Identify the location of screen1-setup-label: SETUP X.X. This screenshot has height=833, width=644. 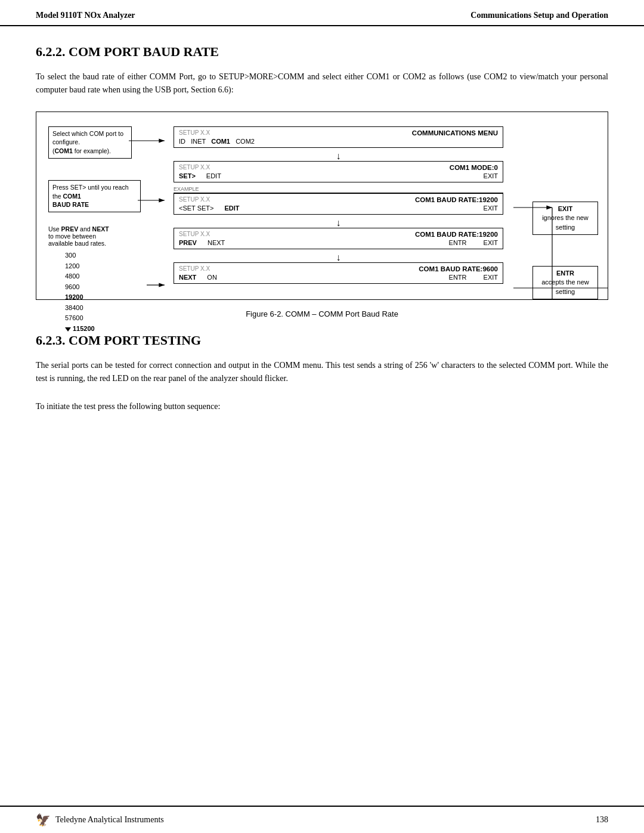
(194, 132).